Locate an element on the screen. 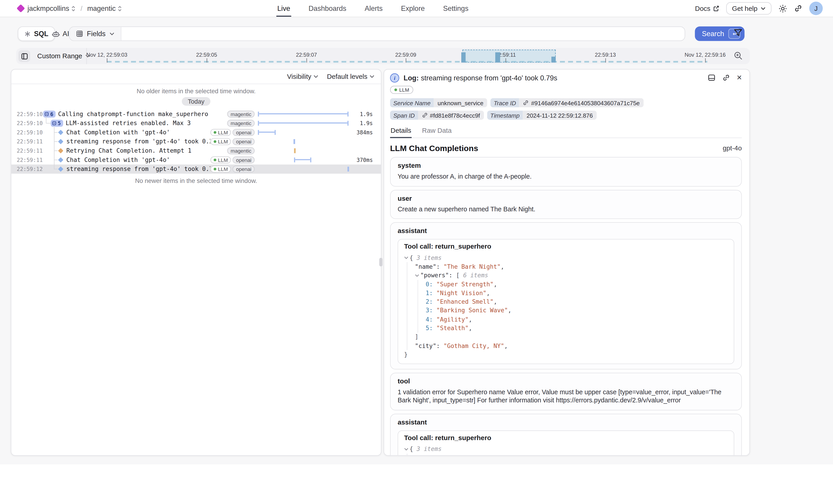  log-row: 22:59:11Retrying Chat Completion. Attemp… is located at coordinates (196, 151).